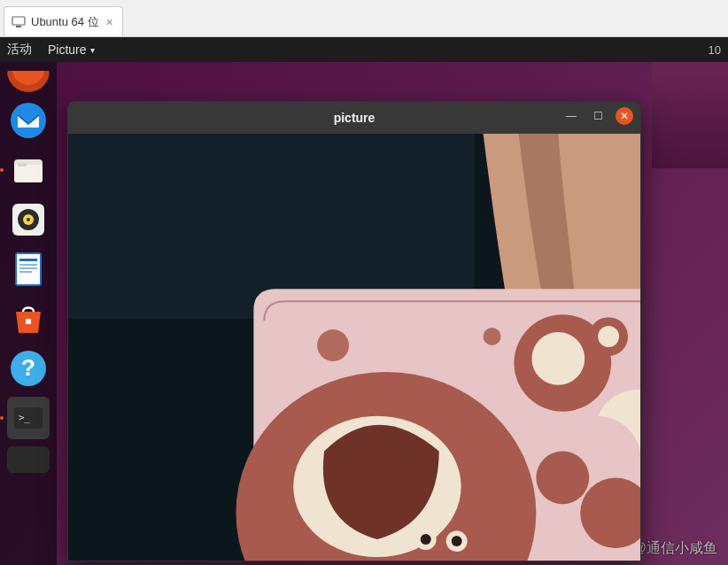  Describe the element at coordinates (28, 418) in the screenshot. I see `dock-terminal: >_` at that location.